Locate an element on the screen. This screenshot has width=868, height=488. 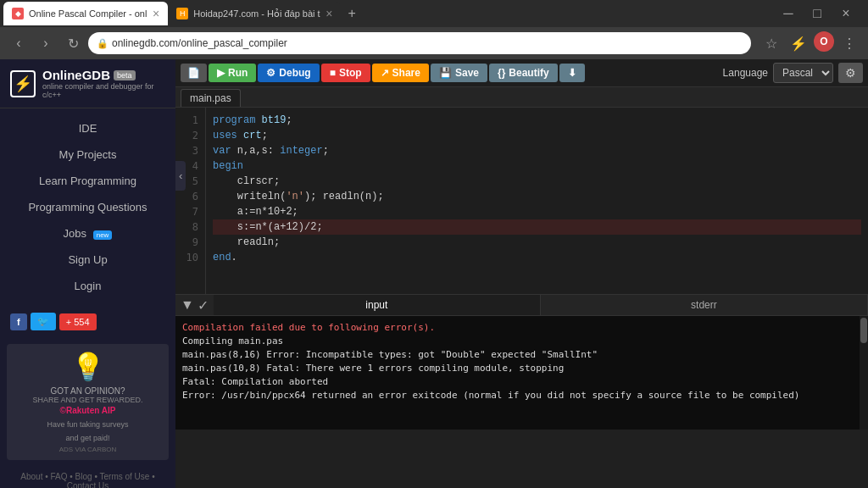
back-button: ‹ is located at coordinates (19, 43).